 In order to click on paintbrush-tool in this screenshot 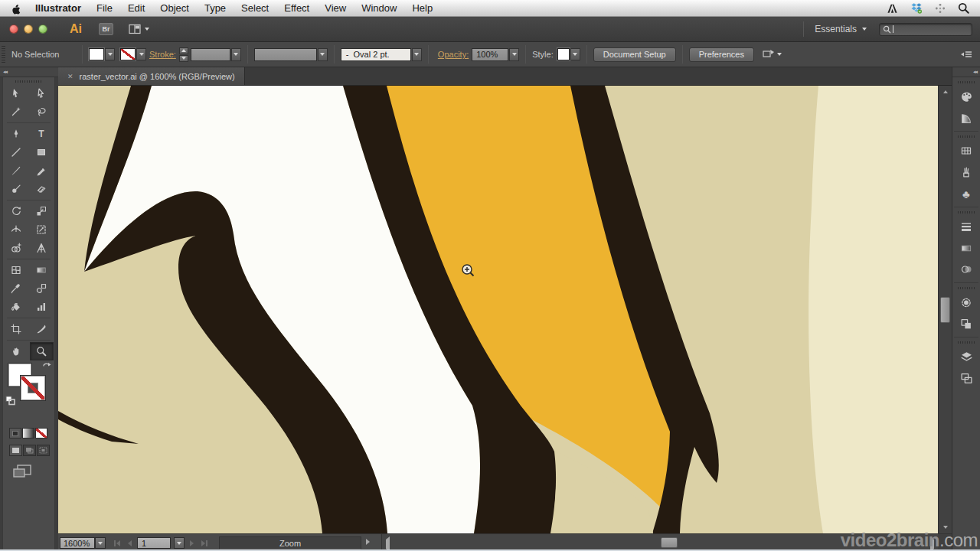, I will do `click(17, 171)`.